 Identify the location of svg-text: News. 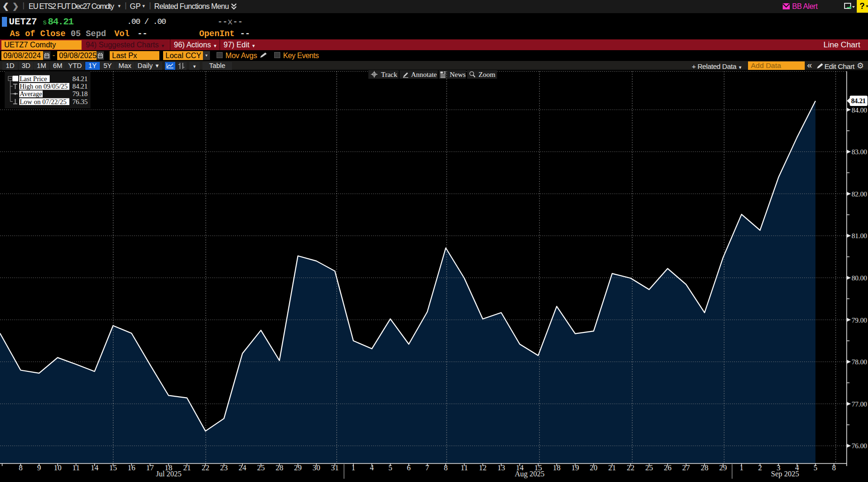
(458, 75).